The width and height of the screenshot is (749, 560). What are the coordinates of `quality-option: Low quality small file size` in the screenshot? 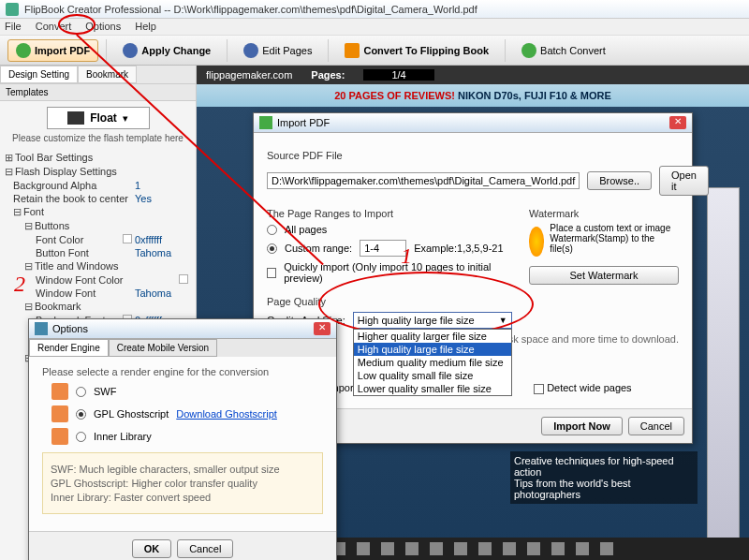 It's located at (433, 376).